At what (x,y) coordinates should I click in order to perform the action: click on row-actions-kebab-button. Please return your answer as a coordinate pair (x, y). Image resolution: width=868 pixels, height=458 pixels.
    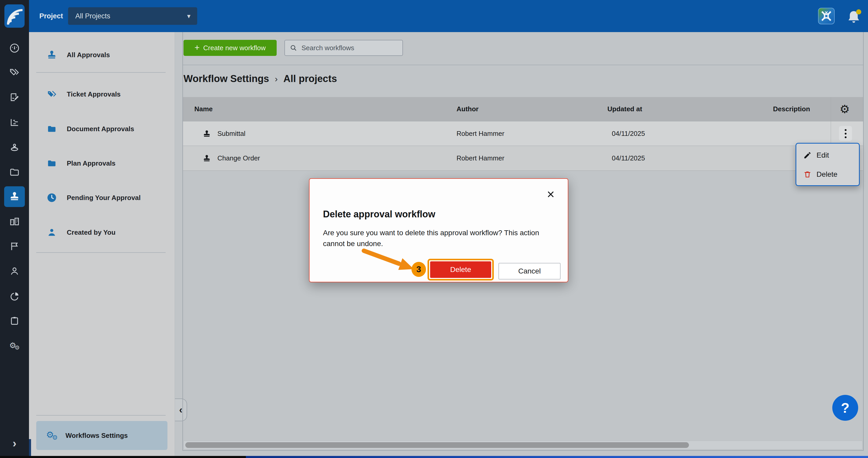
    Looking at the image, I should click on (845, 133).